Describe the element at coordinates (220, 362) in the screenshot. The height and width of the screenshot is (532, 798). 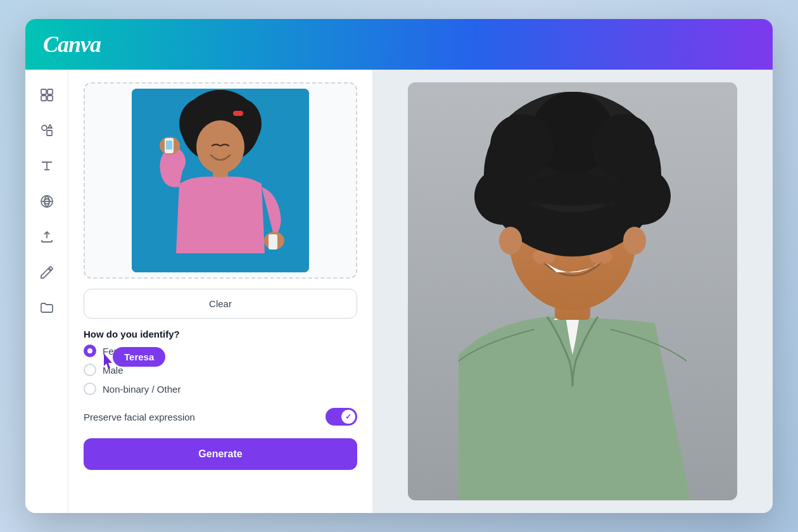
I see `identity-section: How do you identify? Female Teresa` at that location.